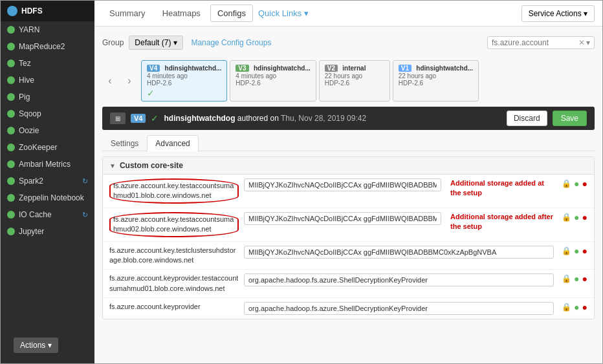  What do you see at coordinates (48, 231) in the screenshot?
I see `sidebar-item-jupyter: Jupyter` at bounding box center [48, 231].